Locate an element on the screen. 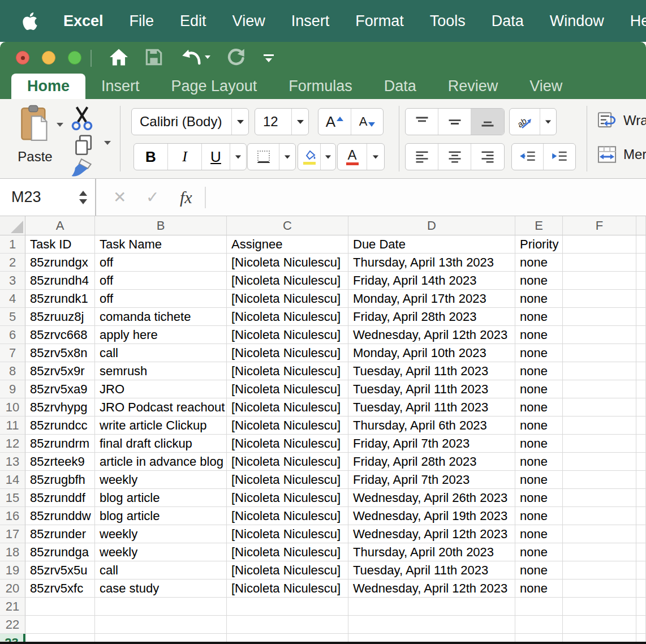 This screenshot has height=644, width=646. align-center-icon is located at coordinates (455, 157).